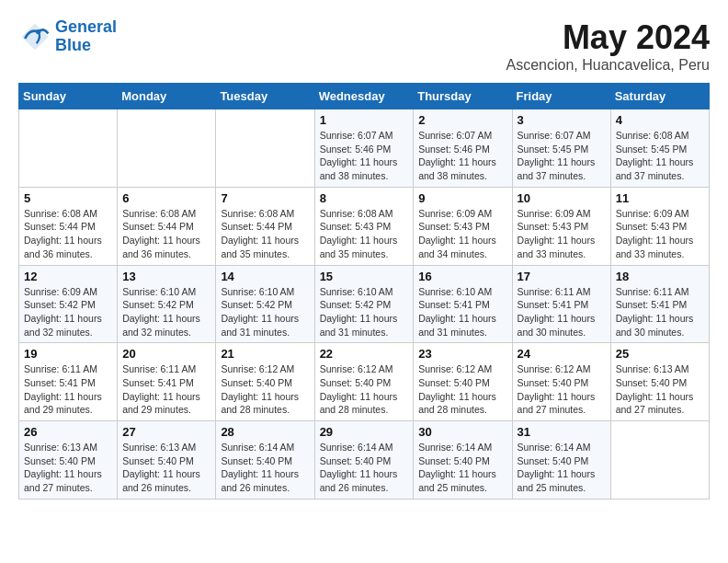 The image size is (728, 563). I want to click on day-number: 18, so click(660, 276).